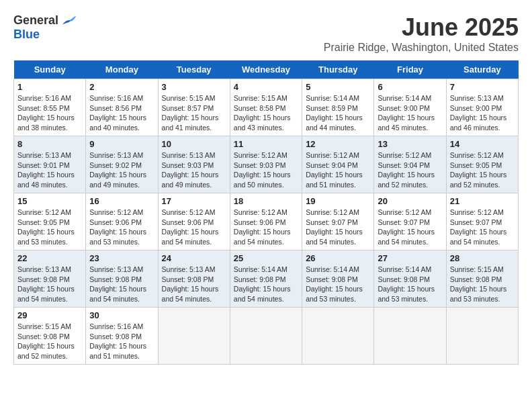  What do you see at coordinates (194, 258) in the screenshot?
I see `day-number: 24` at bounding box center [194, 258].